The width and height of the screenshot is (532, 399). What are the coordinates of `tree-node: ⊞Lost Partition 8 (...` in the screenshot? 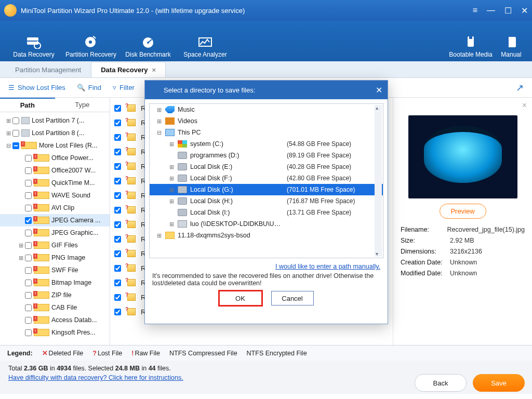 It's located at (55, 133).